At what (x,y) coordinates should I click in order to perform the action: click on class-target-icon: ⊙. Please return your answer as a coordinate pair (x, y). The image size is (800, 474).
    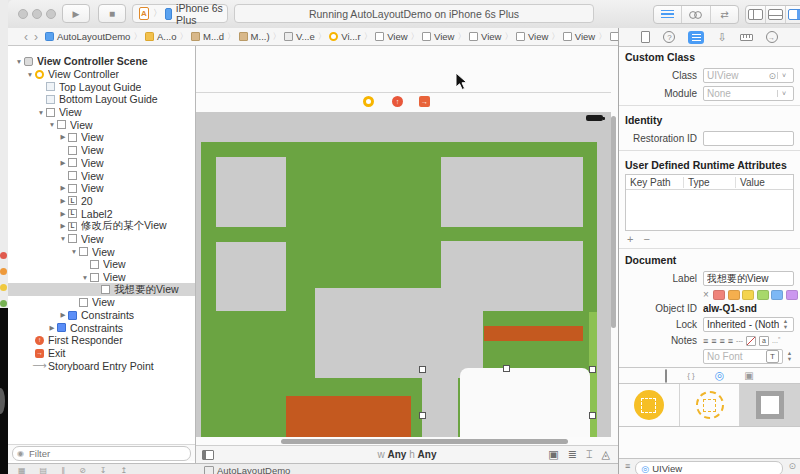
    Looking at the image, I should click on (772, 76).